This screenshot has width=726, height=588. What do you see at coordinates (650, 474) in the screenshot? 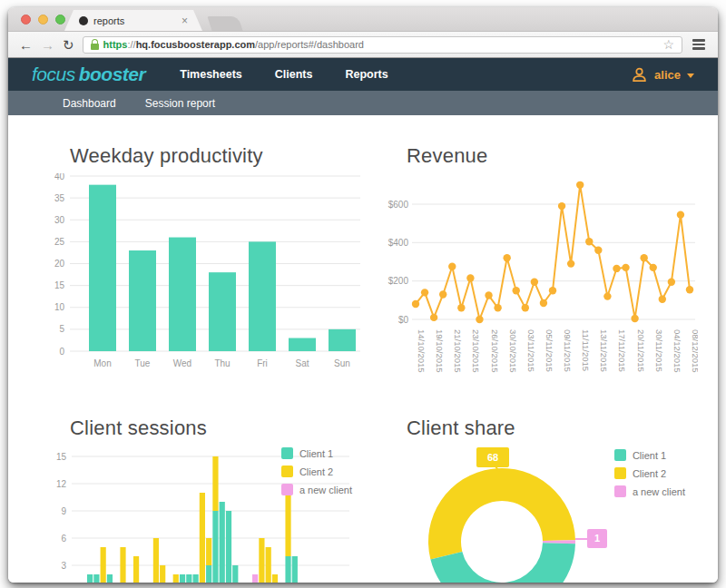
I see `client-share-legend: Client 1 Client 2 a new client` at bounding box center [650, 474].